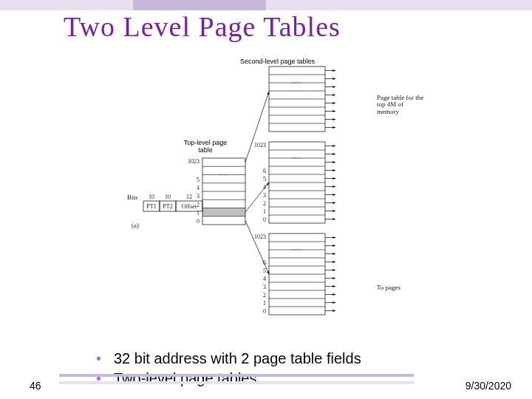  Describe the element at coordinates (200, 5) in the screenshot. I see `decoration-bar-dark` at that location.